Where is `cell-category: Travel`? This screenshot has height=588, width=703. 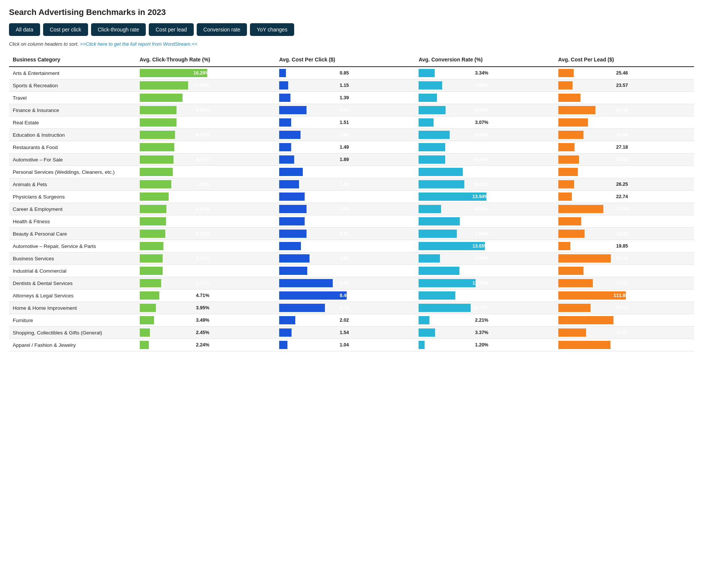 cell-category: Travel is located at coordinates (73, 98).